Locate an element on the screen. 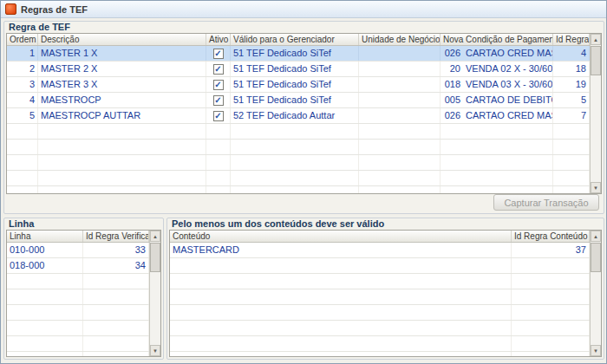 This screenshot has height=364, width=607. table-row: 2 MASTER 2 X 51 TEF Dedicado SiTef 20VEN… is located at coordinates (298, 69).